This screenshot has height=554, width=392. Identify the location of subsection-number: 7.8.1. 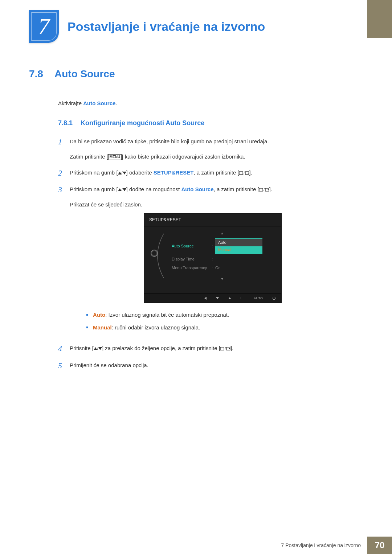
(69, 123).